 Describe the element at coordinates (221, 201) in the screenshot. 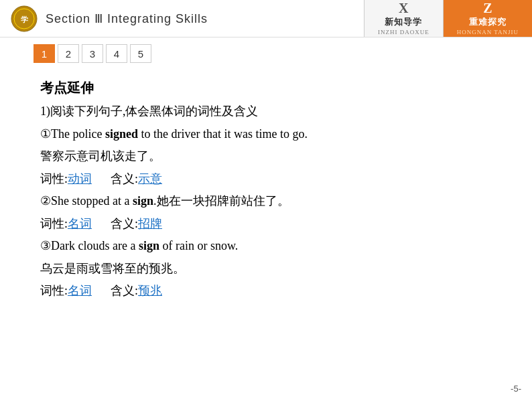

I see `item-2-en-after: .她在一块招牌前站住了。` at that location.